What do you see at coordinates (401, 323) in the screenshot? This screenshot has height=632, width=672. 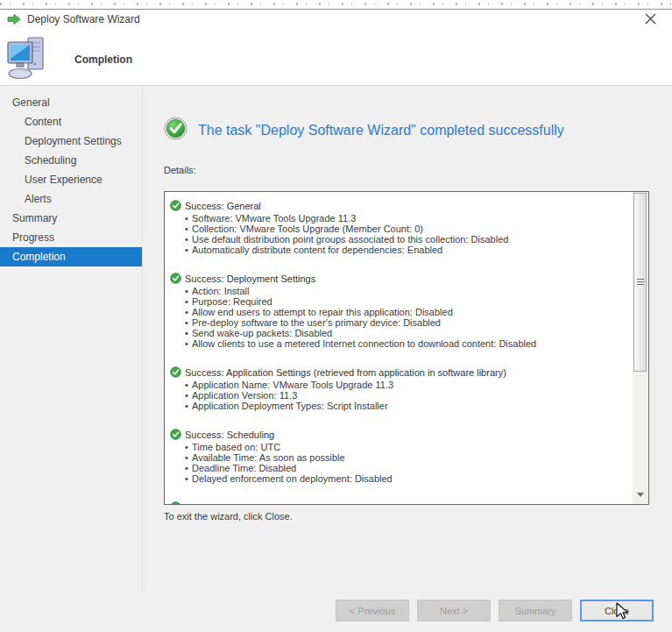 I see `detail-item: •Pre-deploy software to the user's prima…` at bounding box center [401, 323].